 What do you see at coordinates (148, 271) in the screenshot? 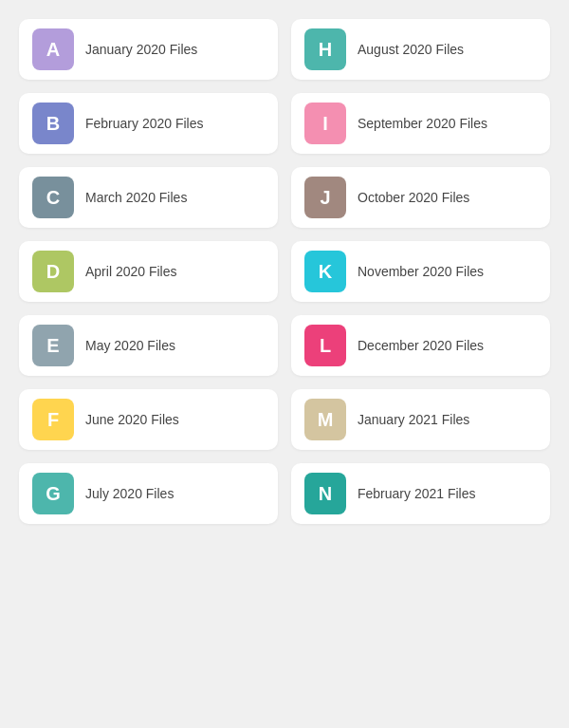
I see `list-item: DApril 2020 Files` at bounding box center [148, 271].